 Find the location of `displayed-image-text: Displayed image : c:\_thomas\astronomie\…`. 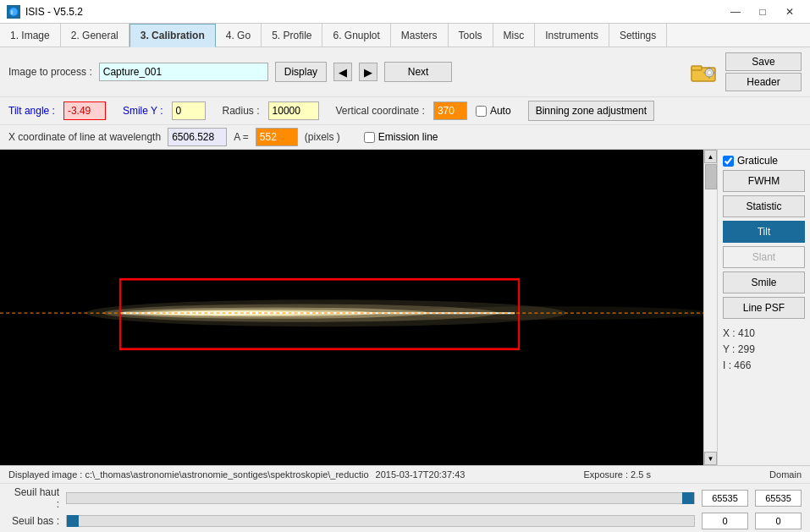

displayed-image-text: Displayed image : c:\_thomas\astronomie\… is located at coordinates (189, 474).